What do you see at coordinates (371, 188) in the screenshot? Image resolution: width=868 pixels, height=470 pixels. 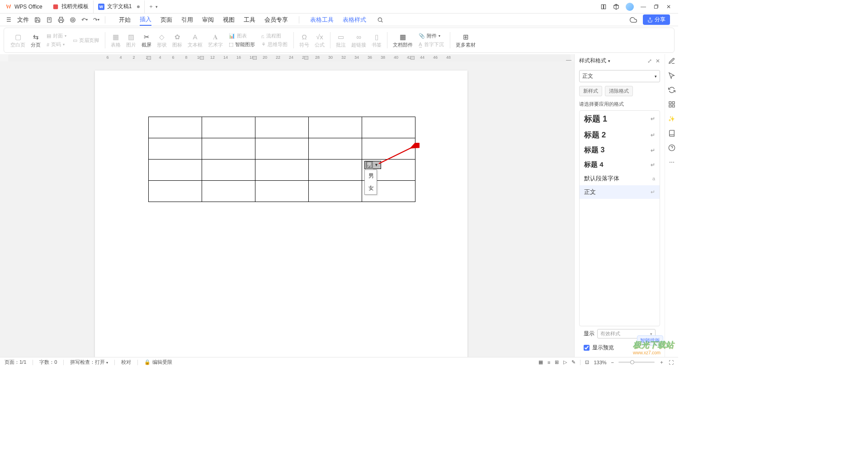 I see `dropdown-option: 女` at bounding box center [371, 188].